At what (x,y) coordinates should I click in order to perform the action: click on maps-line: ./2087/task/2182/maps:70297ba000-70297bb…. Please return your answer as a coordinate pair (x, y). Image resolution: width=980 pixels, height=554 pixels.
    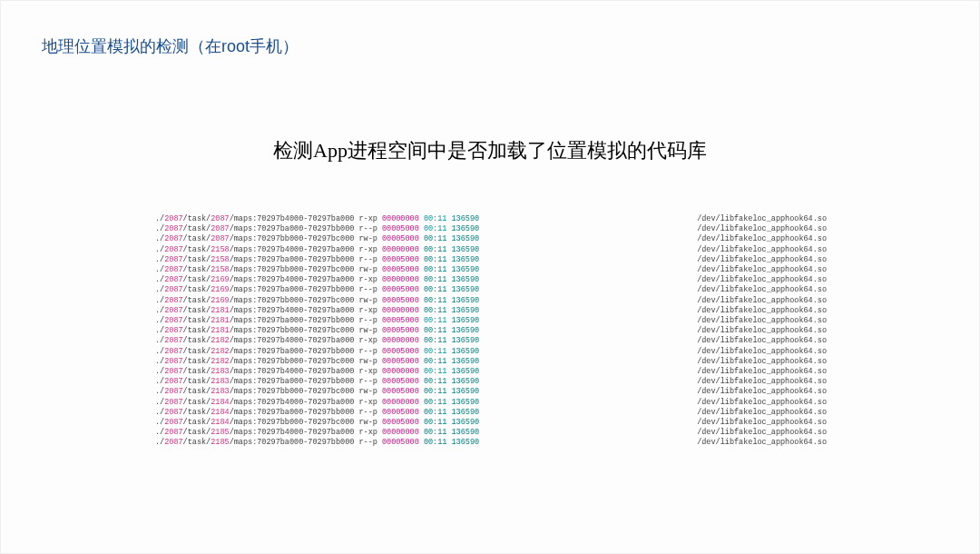
    Looking at the image, I should click on (491, 352).